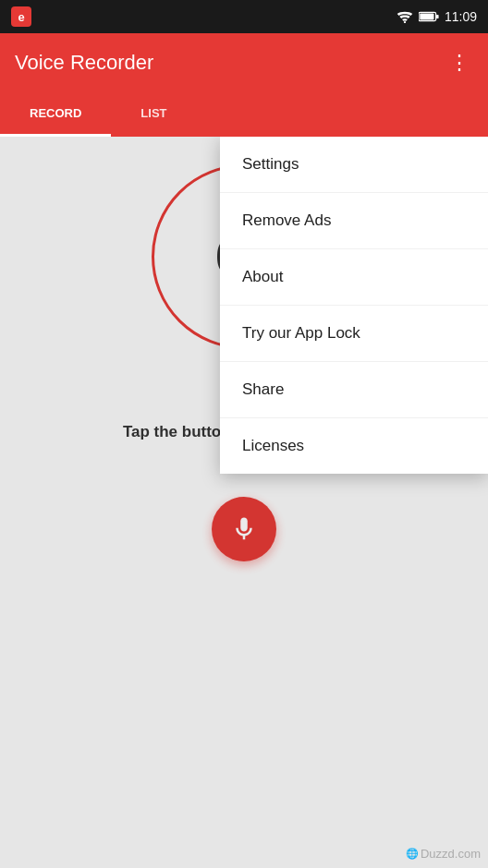  Describe the element at coordinates (460, 17) in the screenshot. I see `status-time: 11:09` at that location.